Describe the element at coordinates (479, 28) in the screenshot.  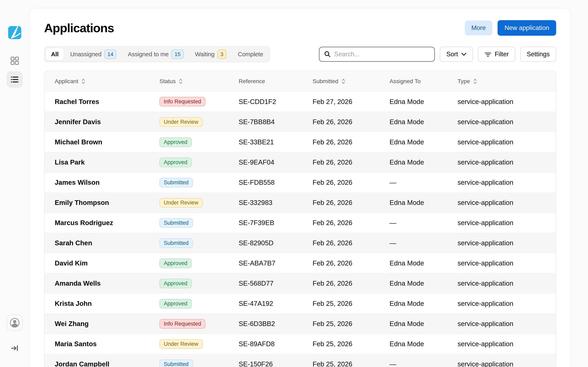
I see `more-button: More` at that location.